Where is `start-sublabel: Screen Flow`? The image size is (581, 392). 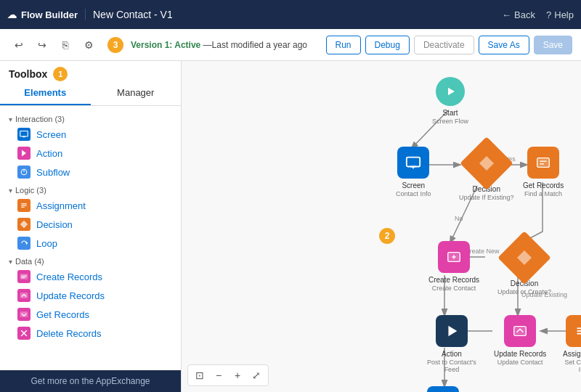
start-sublabel: Screen Flow is located at coordinates (450, 121).